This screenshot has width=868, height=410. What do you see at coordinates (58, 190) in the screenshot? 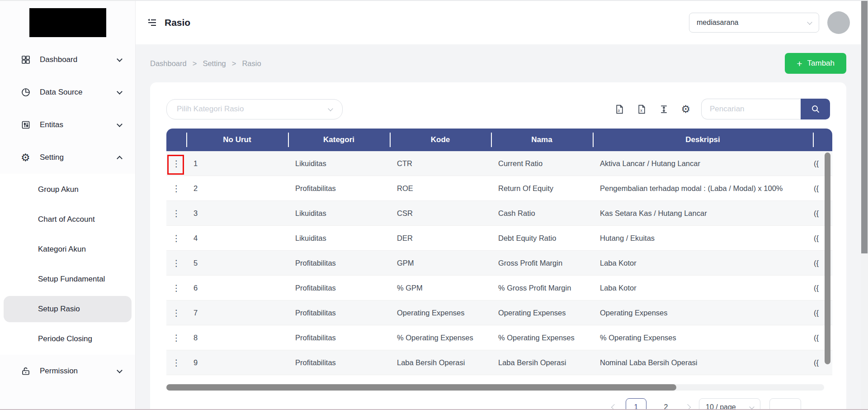
I see `submenu-item-label: Group Akun` at bounding box center [58, 190].